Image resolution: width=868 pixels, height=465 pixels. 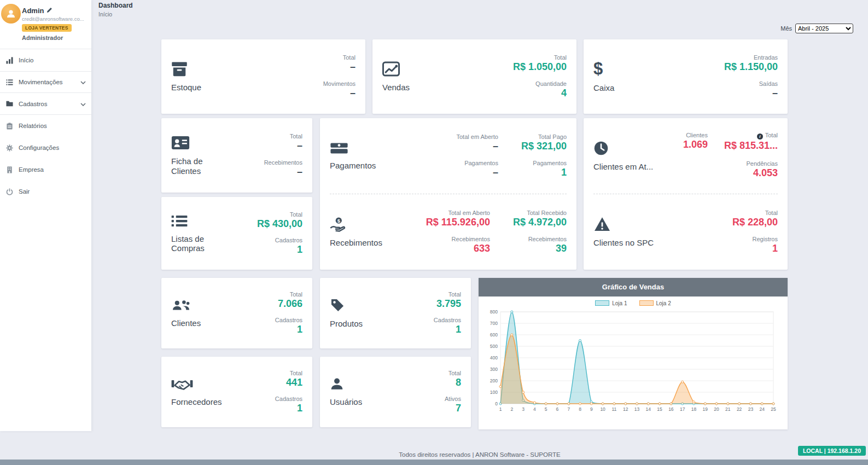 I want to click on legend-item-loja2: Loja 2, so click(x=655, y=303).